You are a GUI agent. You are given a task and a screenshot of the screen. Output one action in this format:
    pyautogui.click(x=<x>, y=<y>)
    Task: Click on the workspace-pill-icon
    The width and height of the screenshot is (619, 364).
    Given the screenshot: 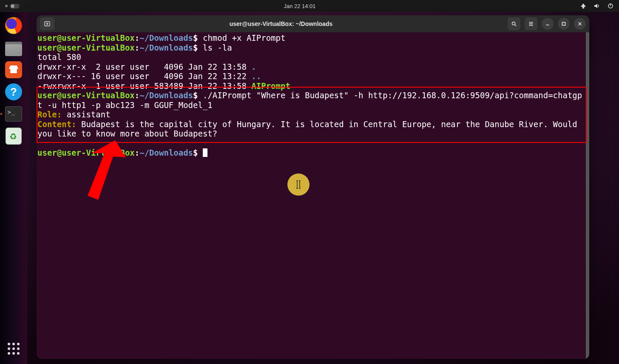 What is the action you would take?
    pyautogui.click(x=15, y=6)
    